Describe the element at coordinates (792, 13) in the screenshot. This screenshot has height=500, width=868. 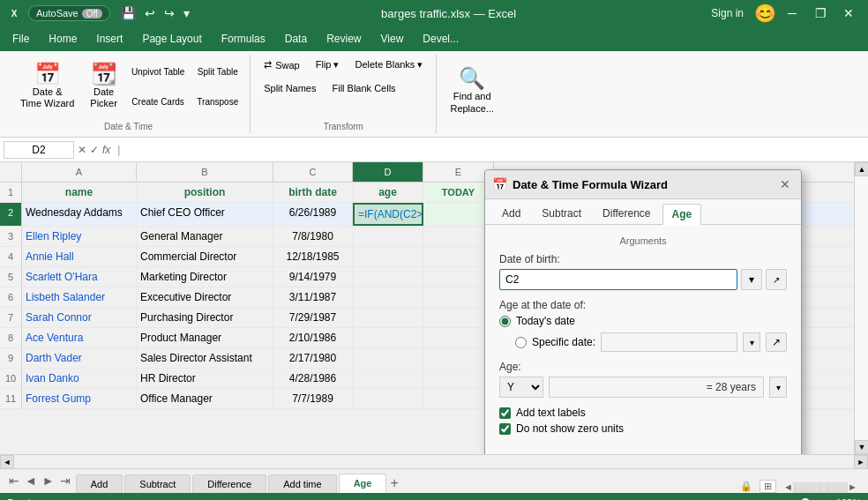
I see `minimize-button: ─` at that location.